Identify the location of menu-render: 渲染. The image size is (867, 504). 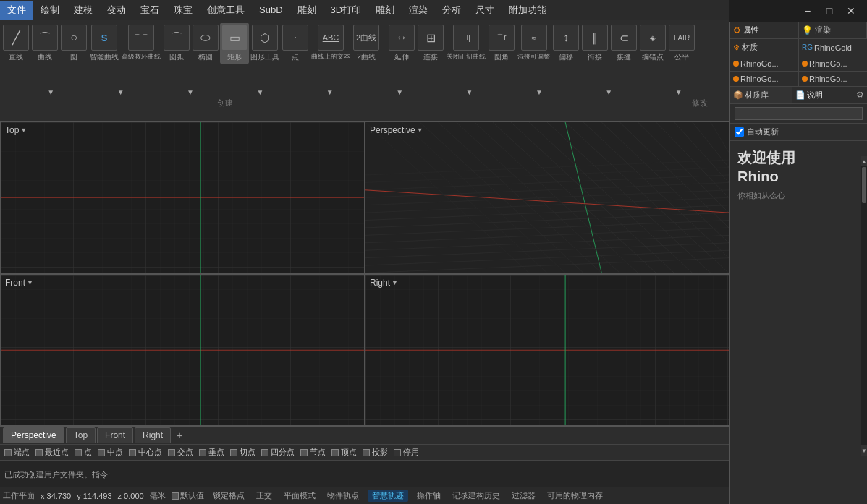
(418, 10).